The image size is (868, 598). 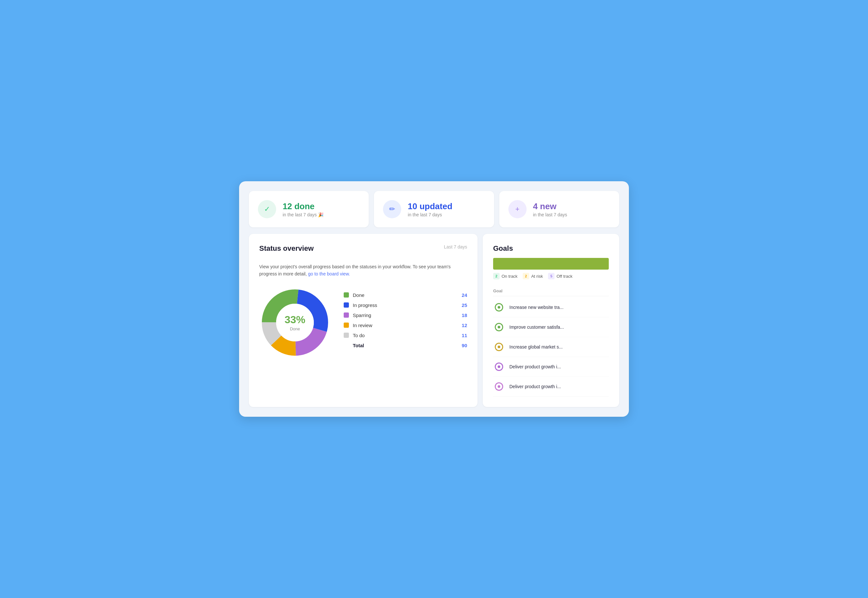 What do you see at coordinates (405, 305) in the screenshot?
I see `legend-item-in-progress: In progress 25` at bounding box center [405, 305].